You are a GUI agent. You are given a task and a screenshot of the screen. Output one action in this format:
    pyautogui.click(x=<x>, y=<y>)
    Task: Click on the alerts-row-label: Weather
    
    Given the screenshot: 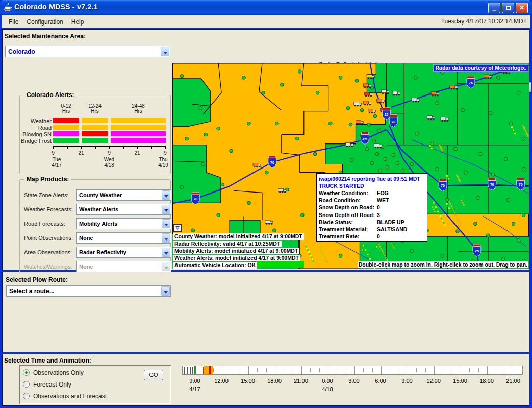 What is the action you would take?
    pyautogui.click(x=36, y=121)
    